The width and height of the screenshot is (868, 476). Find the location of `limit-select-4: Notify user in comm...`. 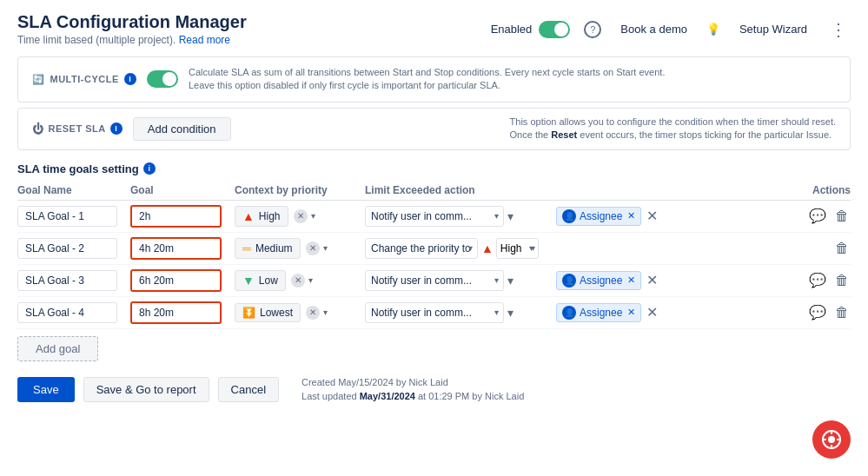

limit-select-4: Notify user in comm... is located at coordinates (434, 313).